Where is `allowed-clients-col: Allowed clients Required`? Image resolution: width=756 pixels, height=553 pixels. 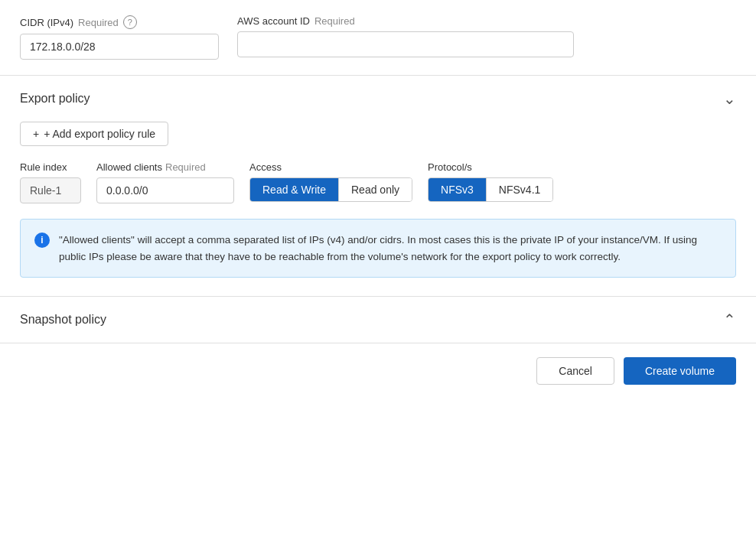
allowed-clients-col: Allowed clients Required is located at coordinates (165, 182).